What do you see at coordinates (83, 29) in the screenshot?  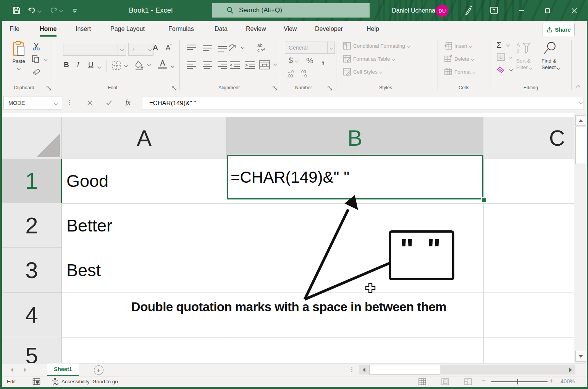 I see `tab-insert: Insert` at bounding box center [83, 29].